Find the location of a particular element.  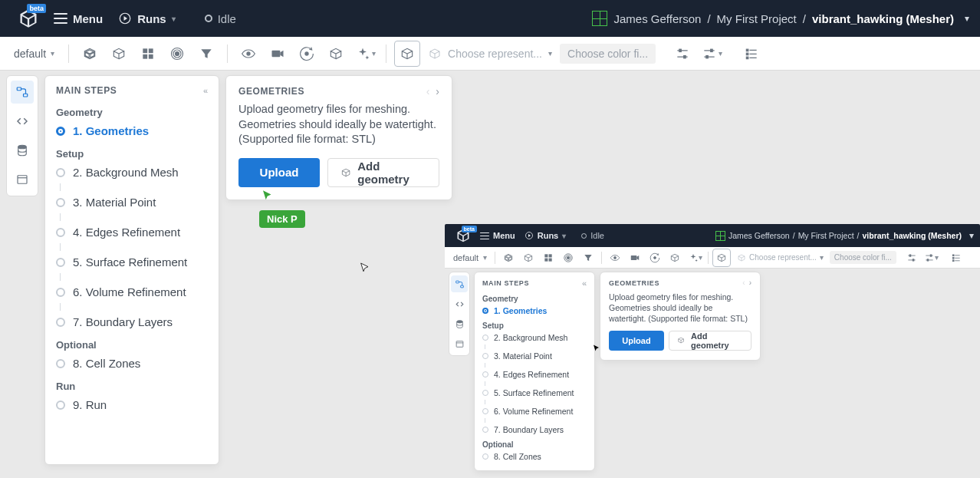

idle-label: Idle is located at coordinates (227, 18).